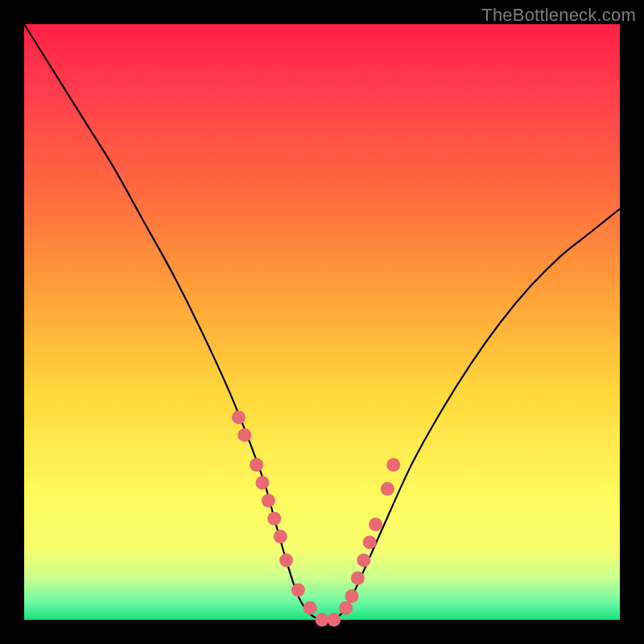 The width and height of the screenshot is (644, 644). What do you see at coordinates (316, 518) in the screenshot?
I see `sample-dots` at bounding box center [316, 518].